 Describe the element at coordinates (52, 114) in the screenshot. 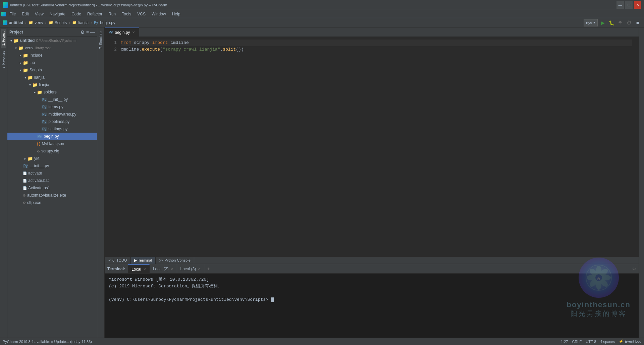

I see `tree-middlewares-py-item: Py middlewares.py` at that location.